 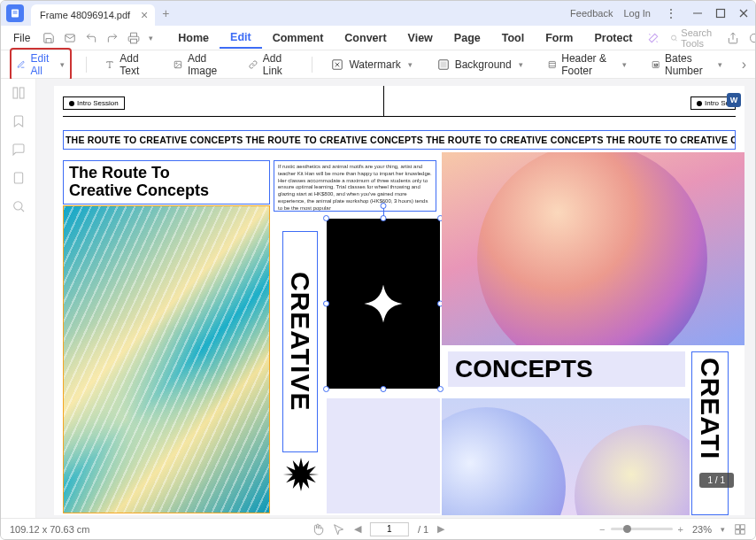 What do you see at coordinates (339, 529) in the screenshot?
I see `select-tool-icon` at bounding box center [339, 529].